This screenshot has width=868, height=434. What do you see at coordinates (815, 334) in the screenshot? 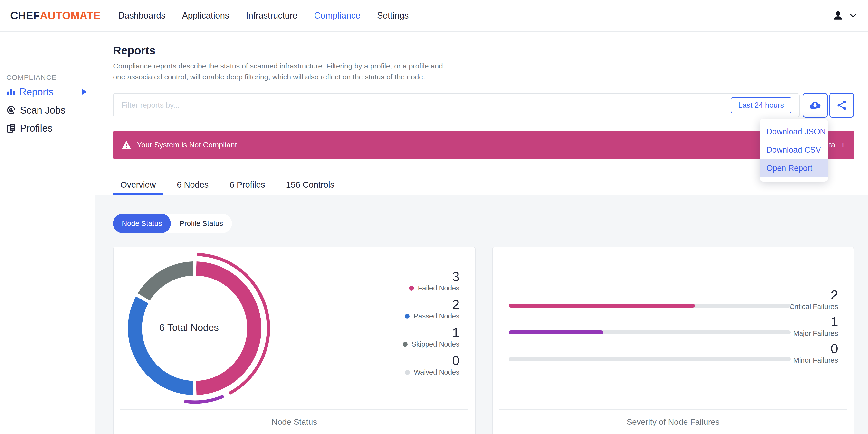
I see `major-label: Major Failures` at bounding box center [815, 334].